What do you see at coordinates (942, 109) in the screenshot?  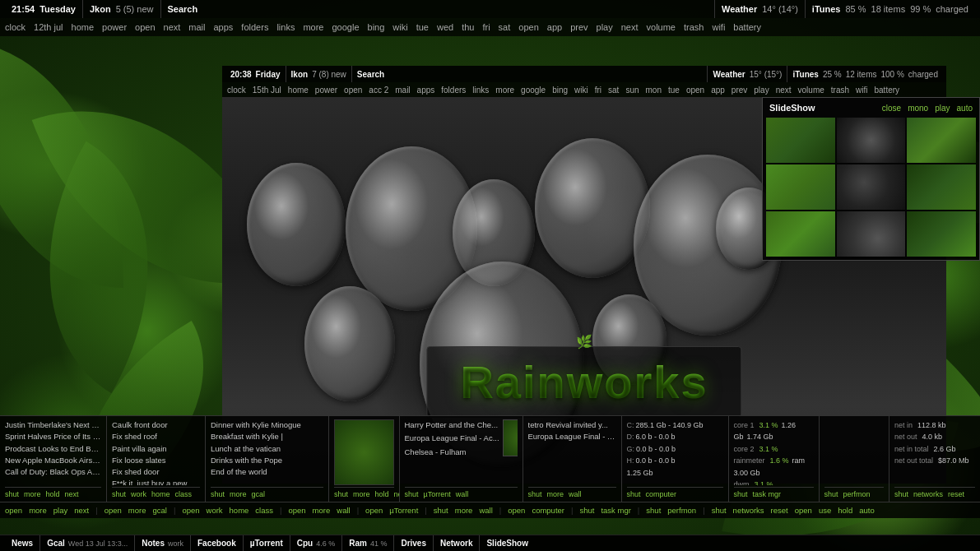 I see `slideshow-play: play` at bounding box center [942, 109].